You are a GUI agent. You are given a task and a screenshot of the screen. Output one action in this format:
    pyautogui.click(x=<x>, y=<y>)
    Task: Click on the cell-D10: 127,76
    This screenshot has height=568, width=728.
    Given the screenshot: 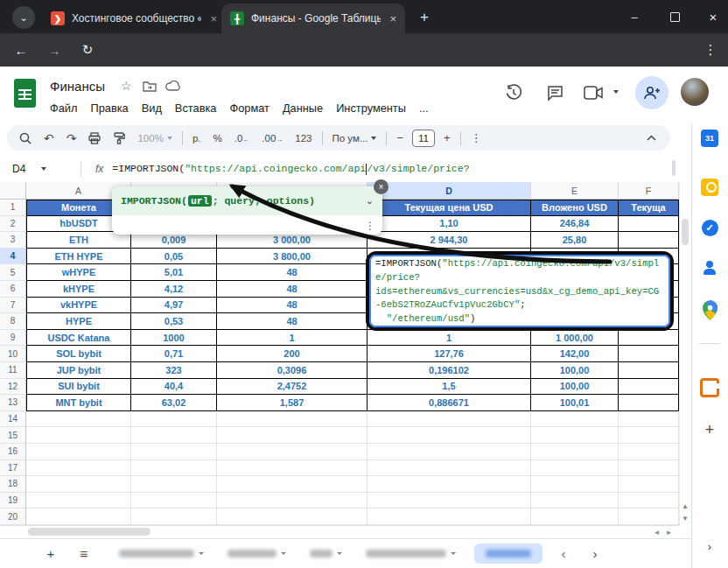 What is the action you would take?
    pyautogui.click(x=450, y=354)
    